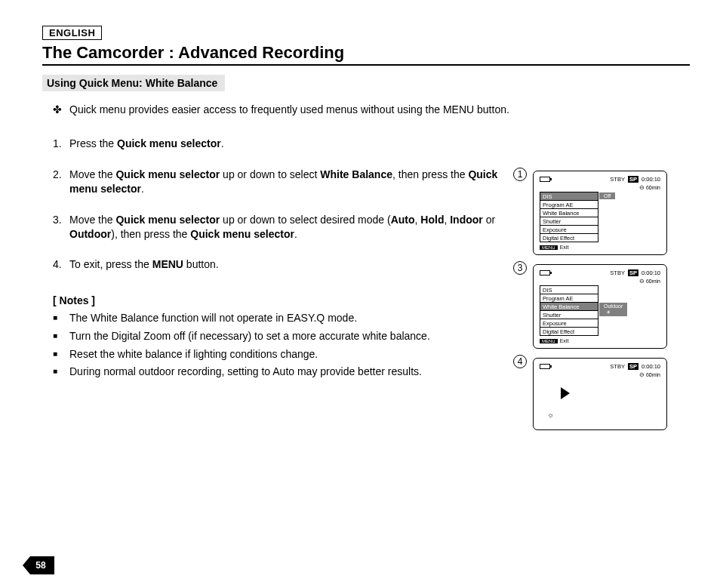 The height and width of the screenshot is (588, 720). Describe the element at coordinates (613, 309) in the screenshot. I see `menu-value: Outdoor☀` at that location.